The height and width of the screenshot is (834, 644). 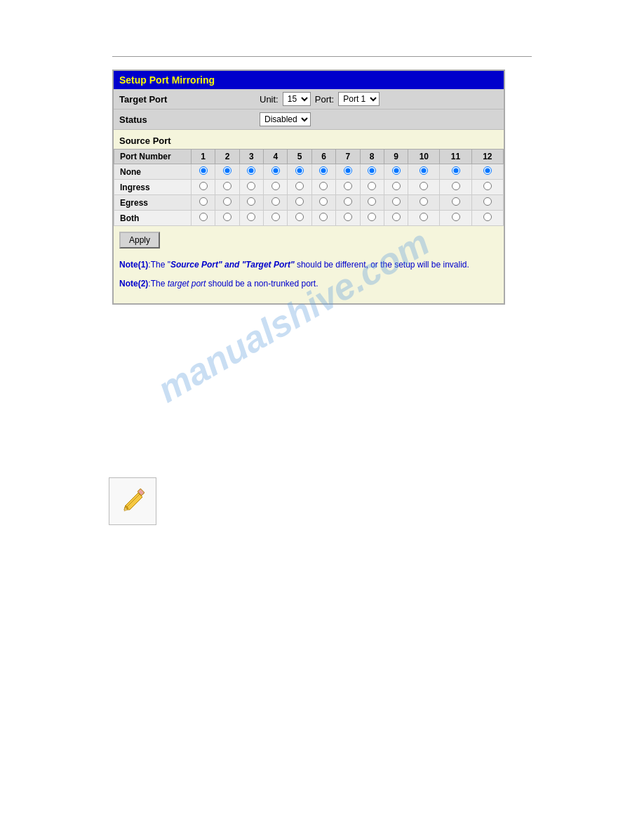 What do you see at coordinates (140, 240) in the screenshot?
I see `apply-button: Apply` at bounding box center [140, 240].